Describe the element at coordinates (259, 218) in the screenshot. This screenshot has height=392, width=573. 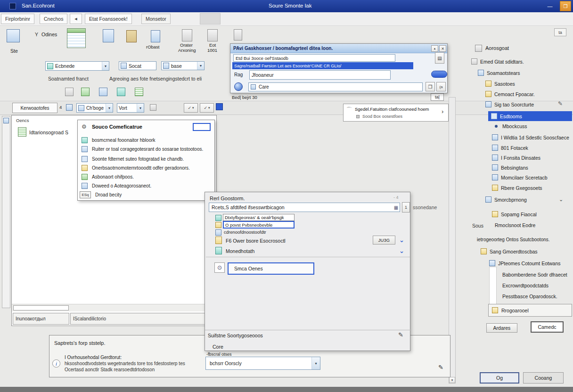
I see `option-row-1: Dtxtyfbgeoreas' & oealr'bpsgk` at that location.